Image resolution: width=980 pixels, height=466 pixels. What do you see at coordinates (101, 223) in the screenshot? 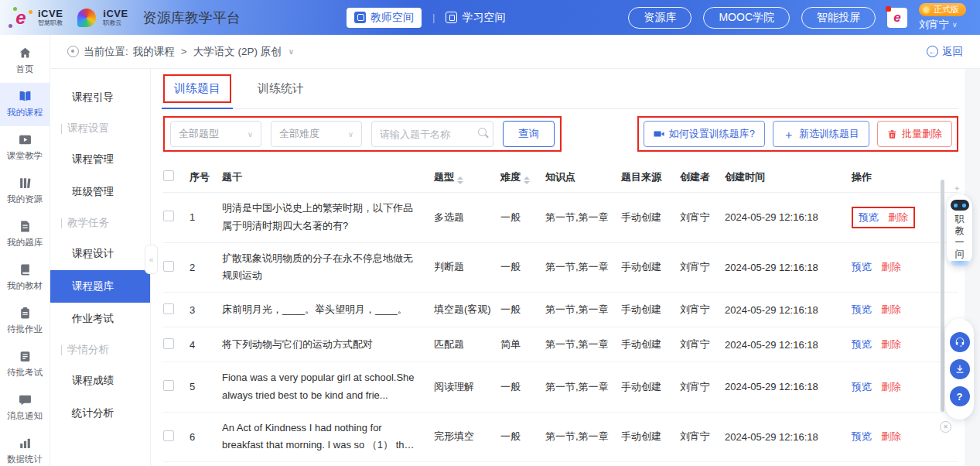
I see `menu-group-teaching-tasks: 教学任务` at bounding box center [101, 223].